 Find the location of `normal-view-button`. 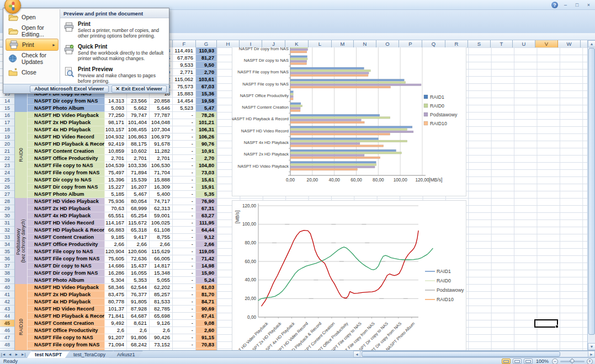

normal-view-button is located at coordinates (506, 361).